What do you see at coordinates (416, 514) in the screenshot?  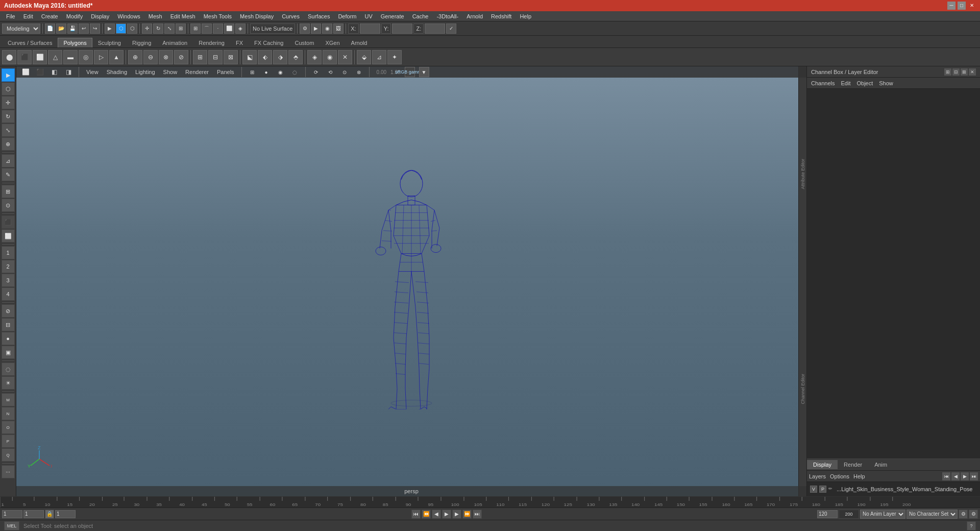 I see `go-start-button: ⏮` at bounding box center [416, 514].